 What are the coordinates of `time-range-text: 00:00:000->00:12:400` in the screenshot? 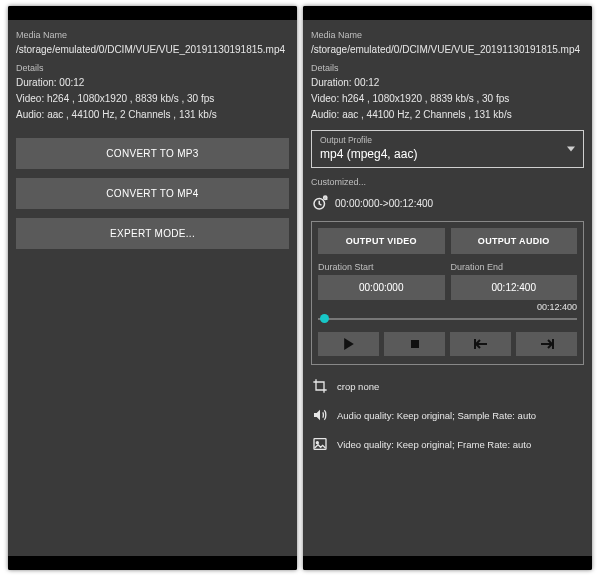 It's located at (384, 204).